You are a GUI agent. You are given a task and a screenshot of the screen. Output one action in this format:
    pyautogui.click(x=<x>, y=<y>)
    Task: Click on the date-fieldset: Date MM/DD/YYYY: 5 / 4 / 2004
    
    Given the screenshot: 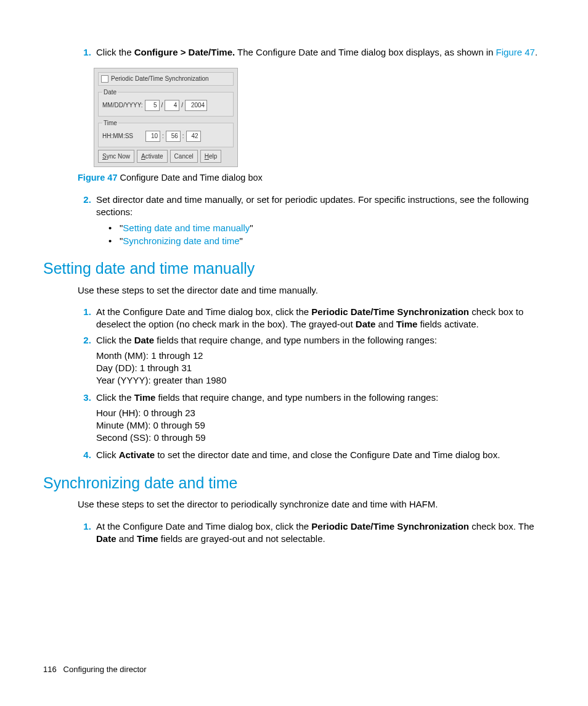 What is the action you would take?
    pyautogui.click(x=166, y=102)
    